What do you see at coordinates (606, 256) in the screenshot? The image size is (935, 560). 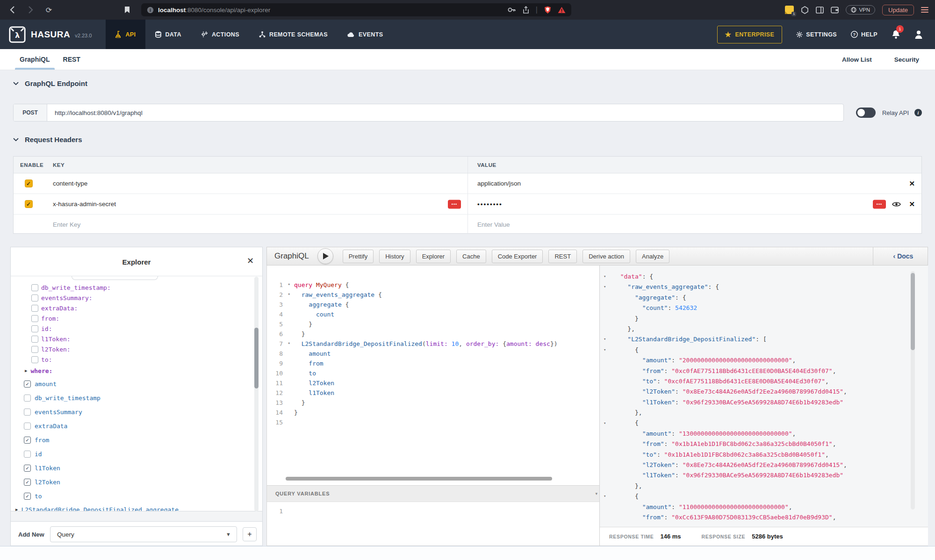 I see `toolbar-button-derive-action: Derive action` at bounding box center [606, 256].